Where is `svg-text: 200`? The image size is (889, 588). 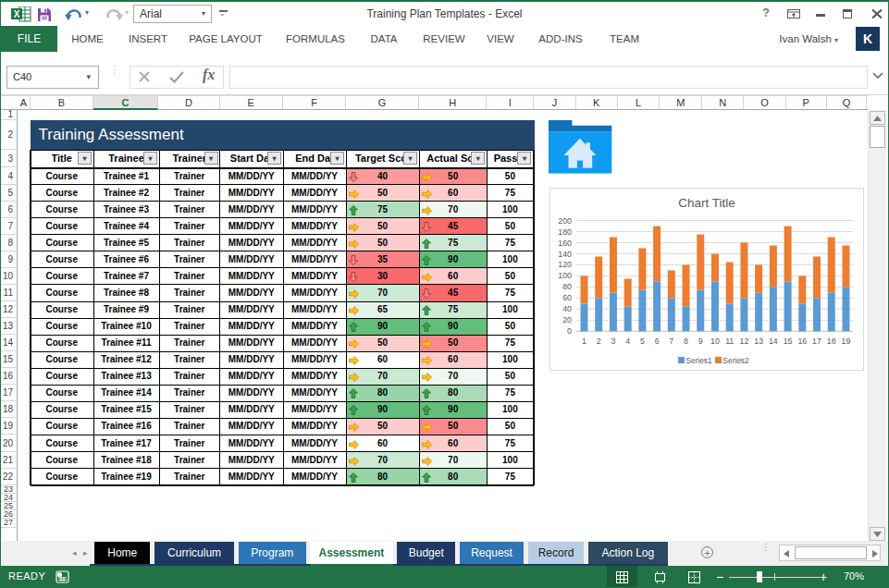 svg-text: 200 is located at coordinates (564, 221).